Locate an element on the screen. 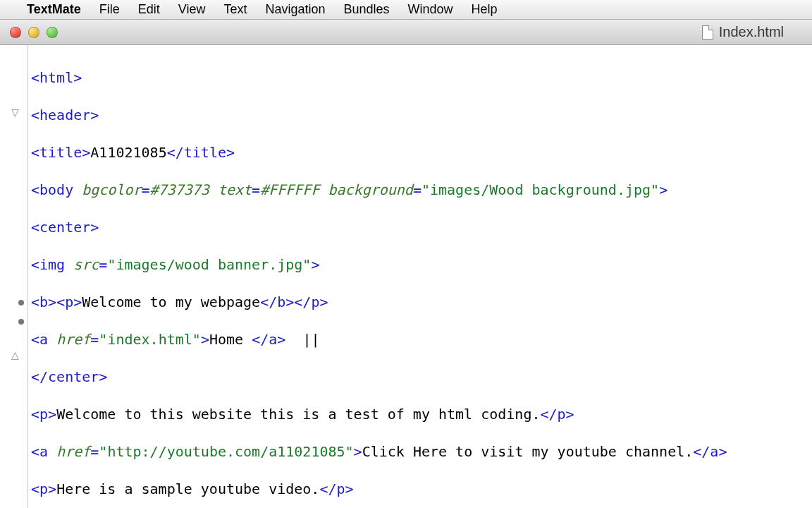  menu-text: Text is located at coordinates (235, 10).